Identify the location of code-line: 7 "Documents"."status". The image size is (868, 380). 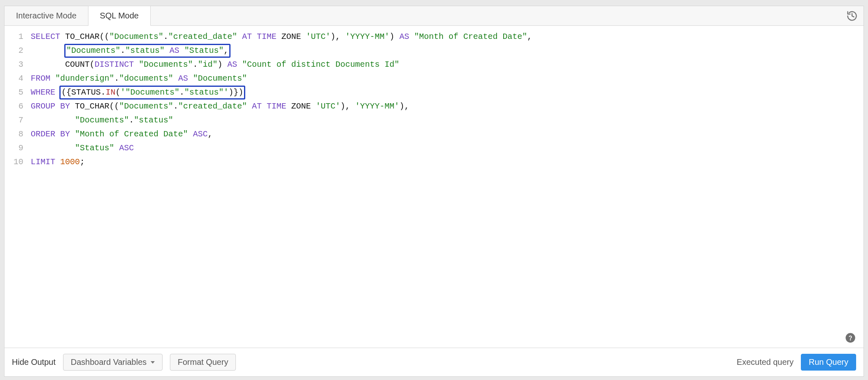
(434, 120).